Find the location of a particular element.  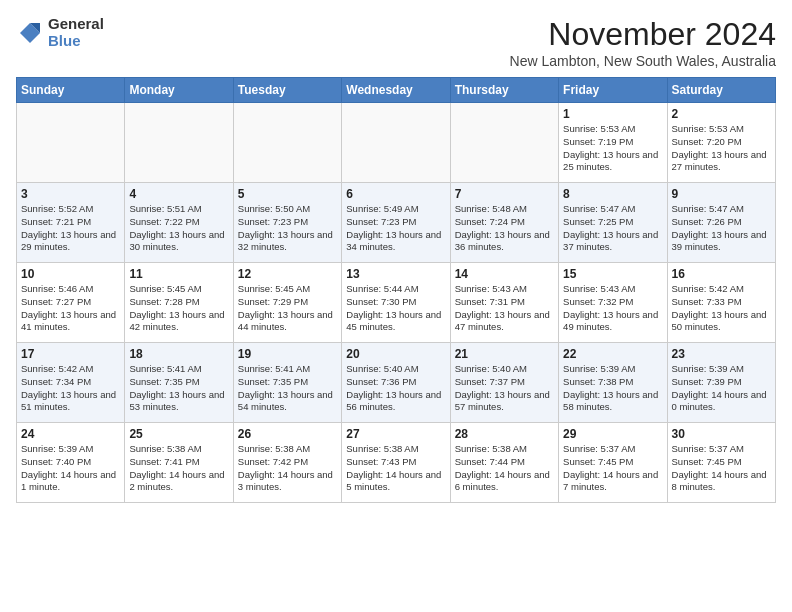

day-info: Sunrise: 5:48 AM Sunset: 7:24 PM Dayligh… is located at coordinates (504, 228).